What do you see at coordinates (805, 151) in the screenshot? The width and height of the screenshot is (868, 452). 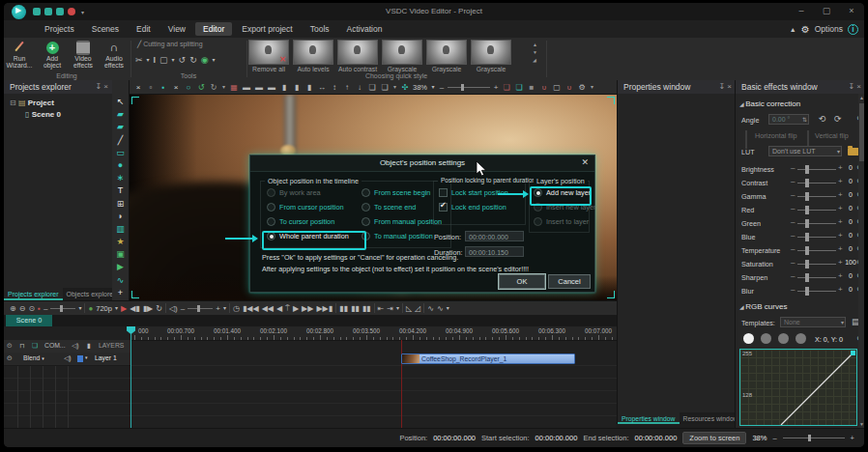 I see `lut-select: Don't use LUT▾` at bounding box center [805, 151].